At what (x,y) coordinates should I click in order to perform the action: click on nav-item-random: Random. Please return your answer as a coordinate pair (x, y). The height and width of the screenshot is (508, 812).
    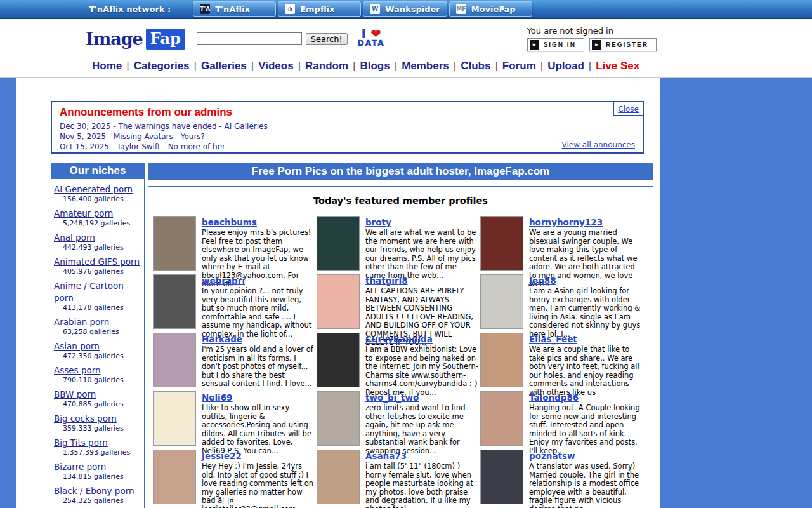
    Looking at the image, I should click on (327, 66).